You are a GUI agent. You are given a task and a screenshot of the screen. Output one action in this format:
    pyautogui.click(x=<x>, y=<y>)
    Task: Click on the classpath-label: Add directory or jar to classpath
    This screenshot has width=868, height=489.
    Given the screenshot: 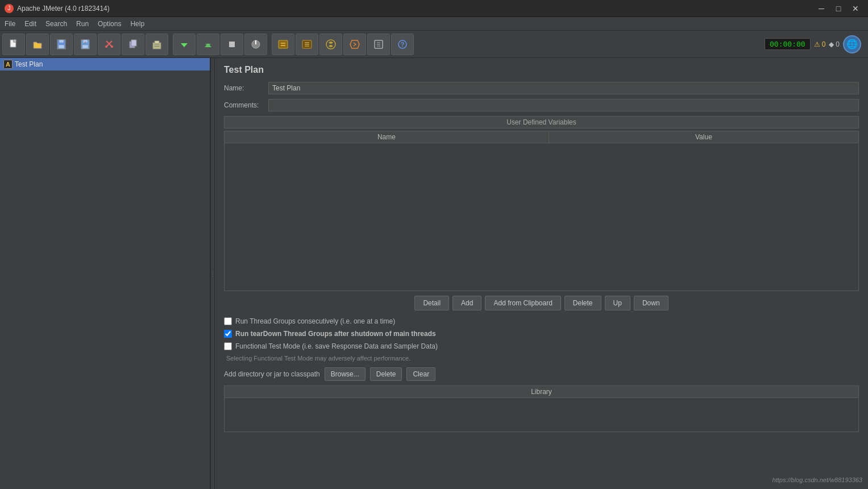 What is the action you would take?
    pyautogui.click(x=272, y=374)
    